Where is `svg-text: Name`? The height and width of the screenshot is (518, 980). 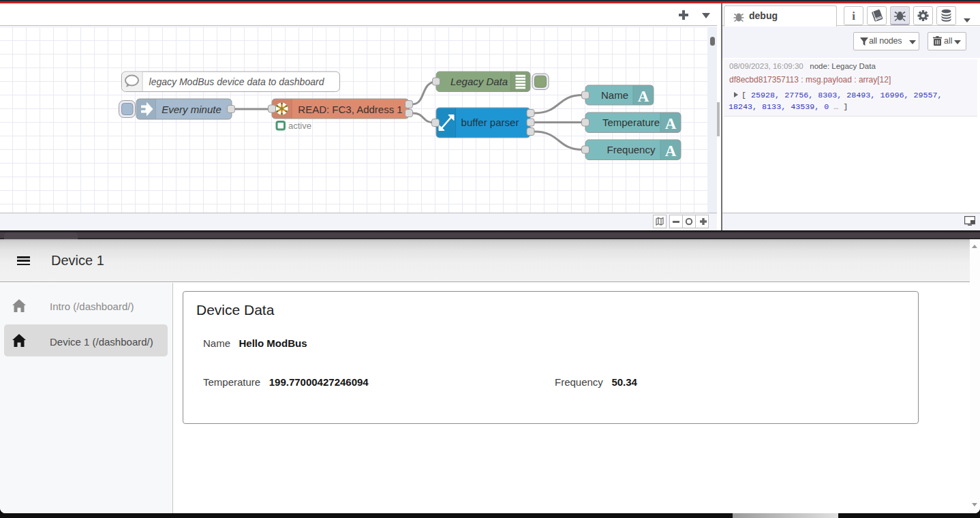 svg-text: Name is located at coordinates (615, 95).